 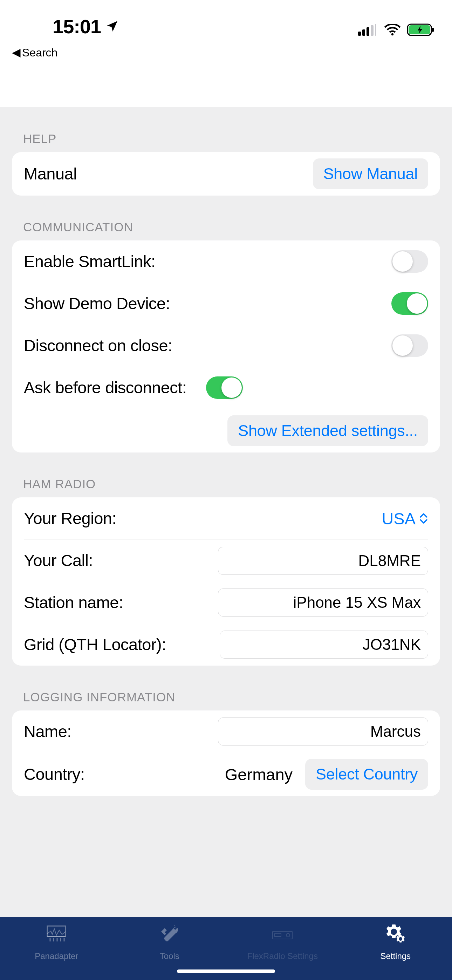 I want to click on station-name-row: Station name:, so click(x=226, y=603).